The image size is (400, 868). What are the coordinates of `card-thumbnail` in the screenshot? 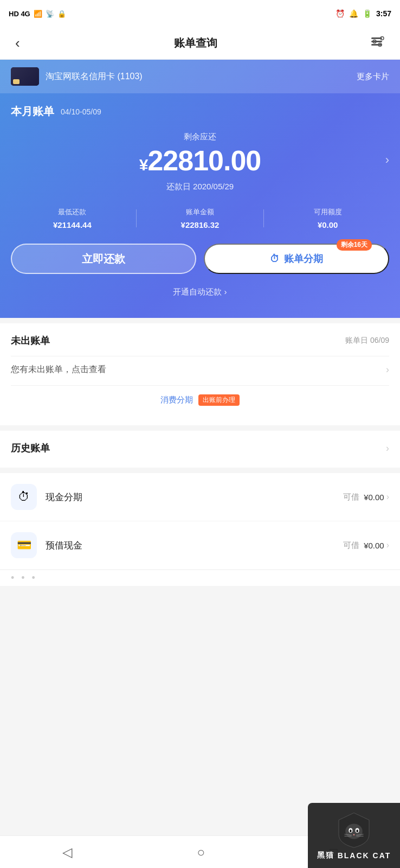 It's located at (25, 76).